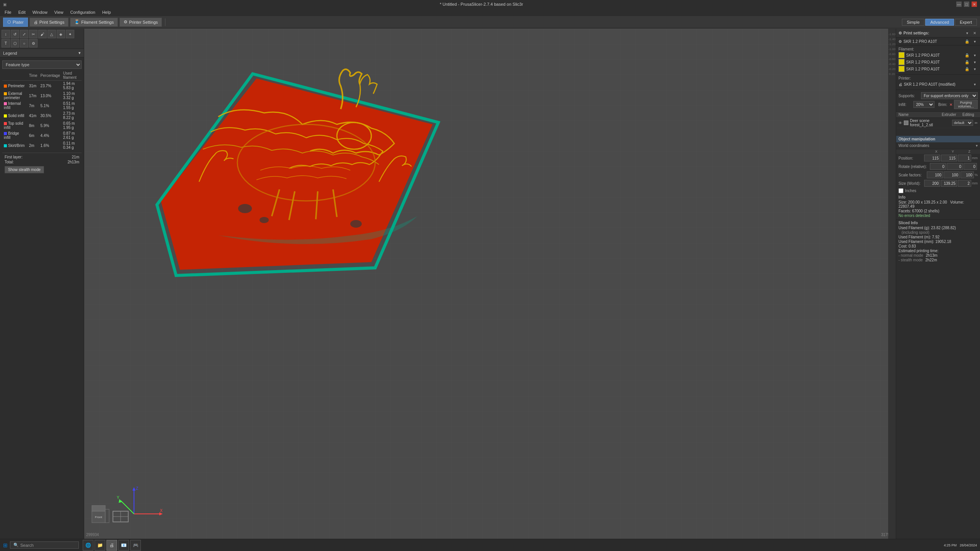  Describe the element at coordinates (24, 43) in the screenshot. I see `hollow-icon: ○` at that location.